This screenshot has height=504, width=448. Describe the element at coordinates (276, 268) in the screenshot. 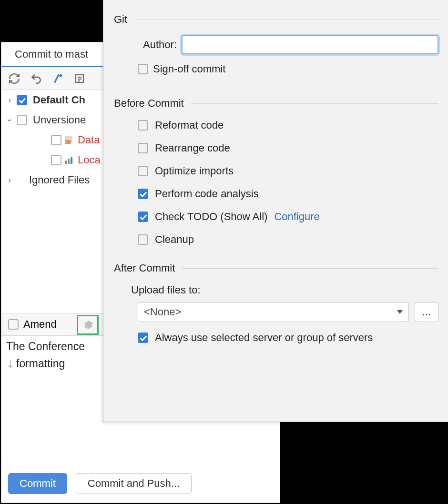

I see `after-commit-header: After Commit` at that location.